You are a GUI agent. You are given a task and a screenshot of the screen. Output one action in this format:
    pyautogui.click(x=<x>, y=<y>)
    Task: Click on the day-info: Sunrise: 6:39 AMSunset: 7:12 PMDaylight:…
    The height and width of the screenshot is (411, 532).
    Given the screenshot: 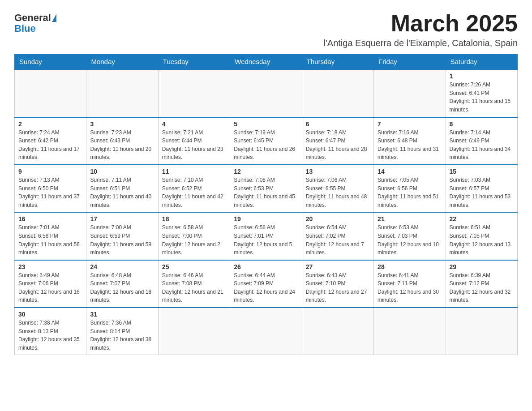 What is the action you would take?
    pyautogui.click(x=482, y=288)
    